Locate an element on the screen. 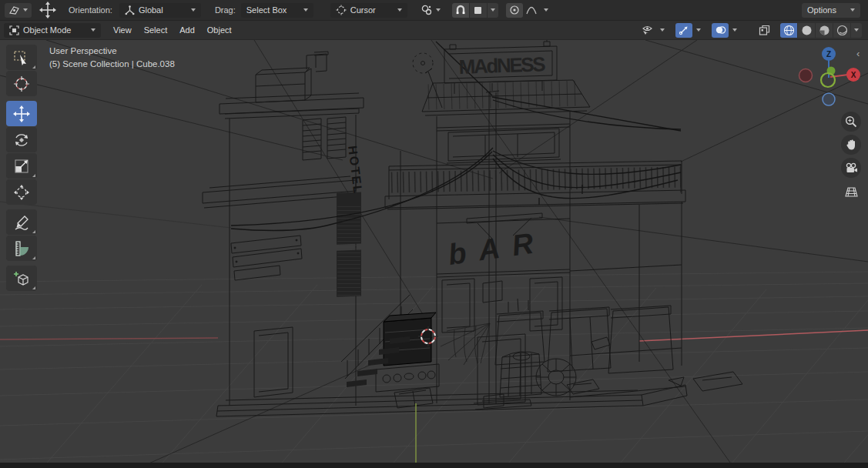  proportional-editing-icon is located at coordinates (514, 10).